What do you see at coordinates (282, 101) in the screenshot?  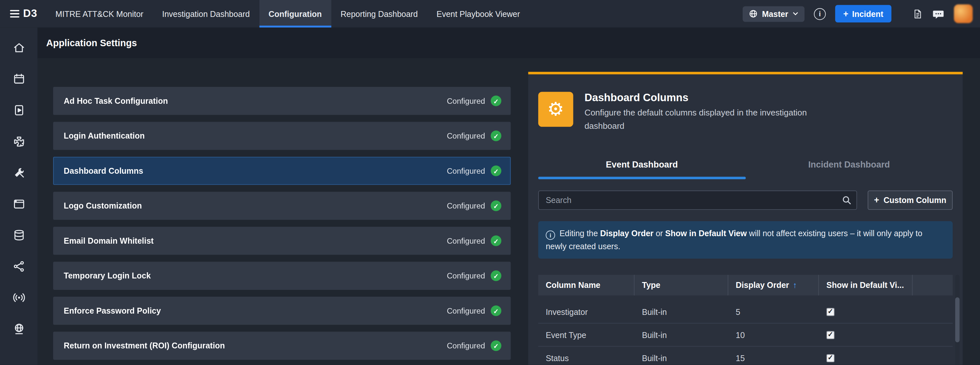 I see `setting-ad-hoc-task-configuration: Ad Hoc Task Configuration Configured` at bounding box center [282, 101].